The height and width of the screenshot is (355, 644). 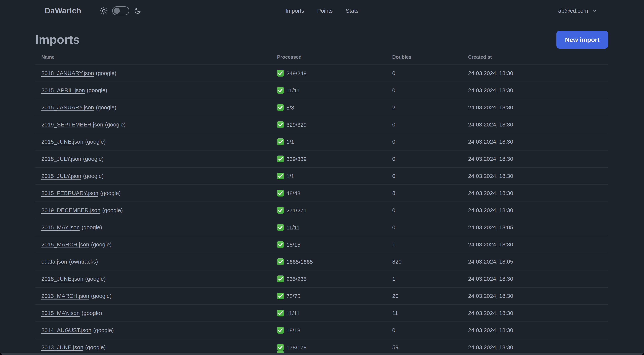 What do you see at coordinates (120, 11) in the screenshot?
I see `theme-toggle-group` at bounding box center [120, 11].